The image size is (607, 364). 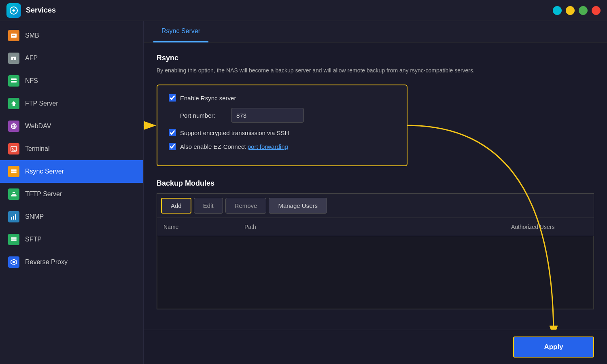 What do you see at coordinates (72, 171) in the screenshot?
I see `sidebar-item-rsync: Rsync Server` at bounding box center [72, 171].